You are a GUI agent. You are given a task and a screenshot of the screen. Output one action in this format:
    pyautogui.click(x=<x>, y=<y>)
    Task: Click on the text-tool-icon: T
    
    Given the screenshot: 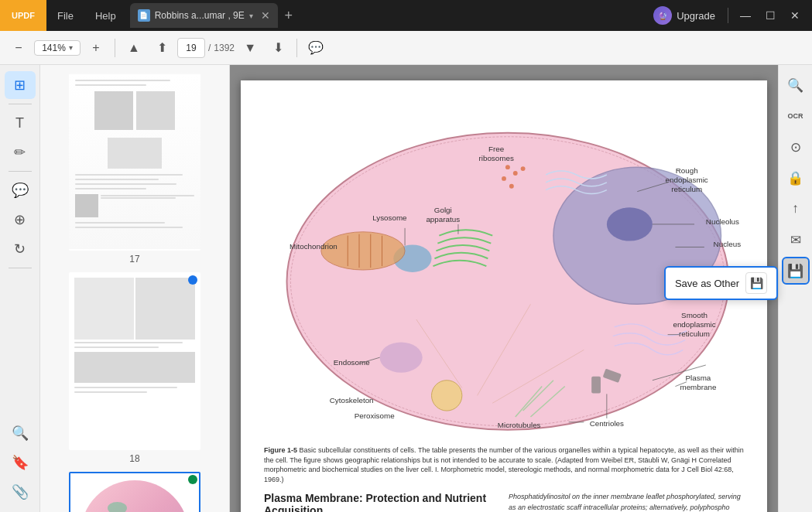 What is the action you would take?
    pyautogui.click(x=20, y=123)
    